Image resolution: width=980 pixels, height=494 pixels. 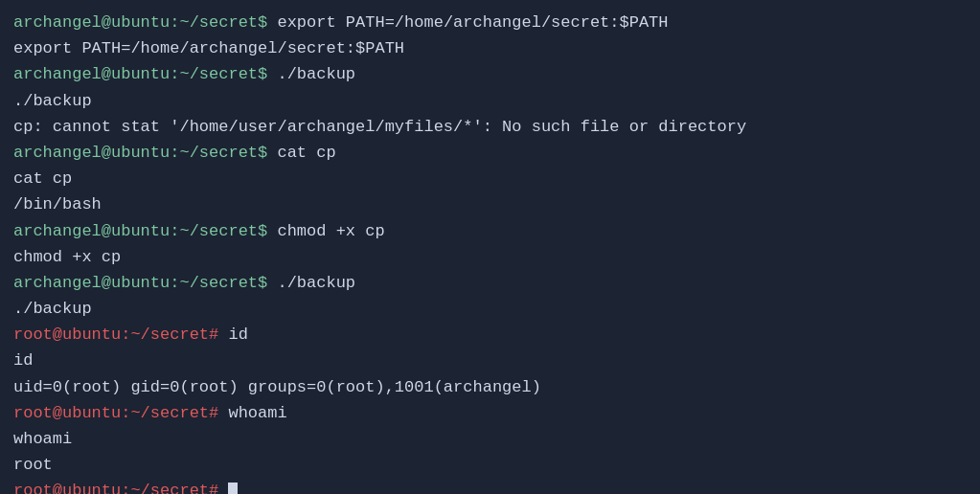 What do you see at coordinates (490, 335) in the screenshot?
I see `terminal-line: root@ubuntu:~/secret# id` at bounding box center [490, 335].